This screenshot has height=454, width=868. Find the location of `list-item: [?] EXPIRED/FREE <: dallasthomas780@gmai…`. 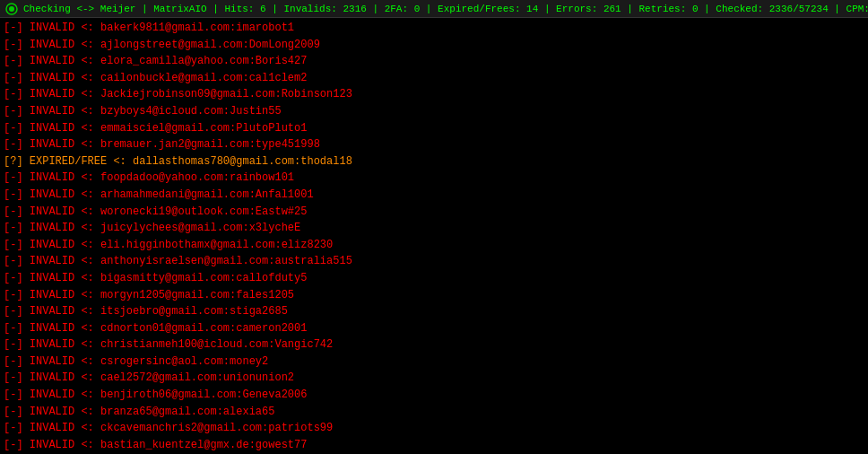

list-item: [?] EXPIRED/FREE <: dallasthomas780@gmai… is located at coordinates (434, 162).